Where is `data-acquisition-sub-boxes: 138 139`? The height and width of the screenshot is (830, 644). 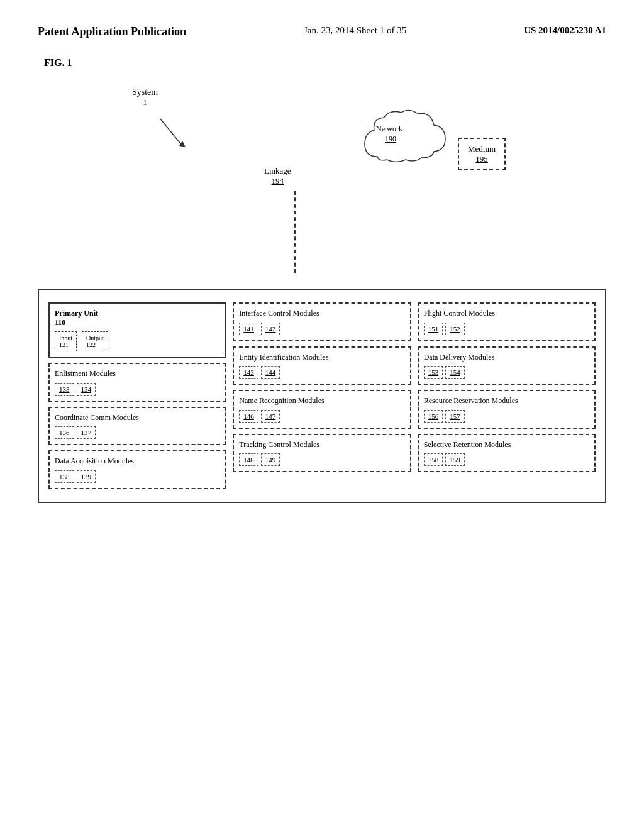 data-acquisition-sub-boxes: 138 139 is located at coordinates (137, 477).